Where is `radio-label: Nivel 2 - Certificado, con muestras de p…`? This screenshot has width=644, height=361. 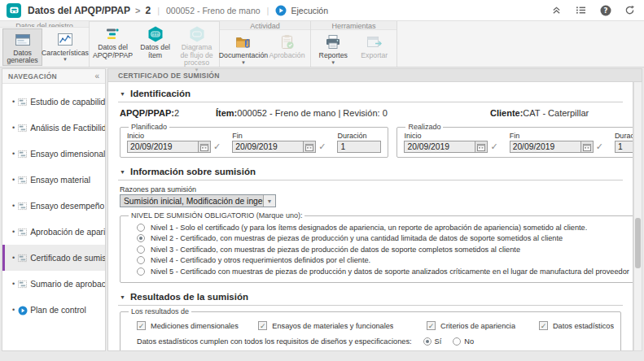 radio-label: Nivel 2 - Certificado, con muestras de p… is located at coordinates (357, 238).